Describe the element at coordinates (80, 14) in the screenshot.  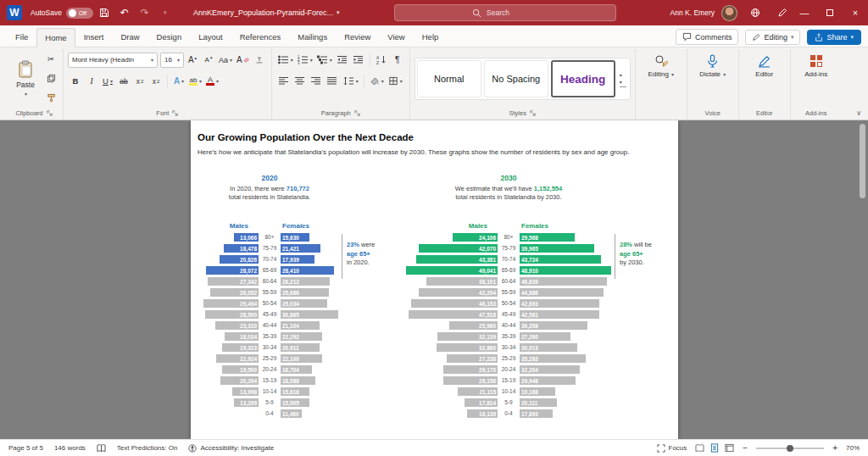
I see `autosave-toggle: Off` at that location.